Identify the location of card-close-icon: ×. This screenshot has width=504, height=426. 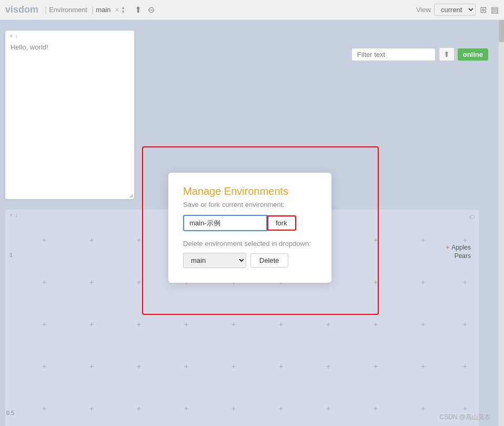
(11, 36).